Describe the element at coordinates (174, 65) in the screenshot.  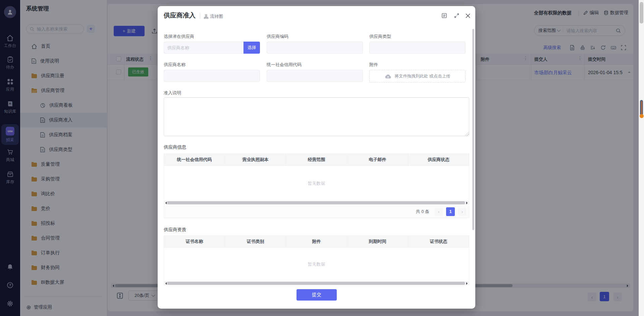
I see `field-label-supplier-name: 供应商名称` at that location.